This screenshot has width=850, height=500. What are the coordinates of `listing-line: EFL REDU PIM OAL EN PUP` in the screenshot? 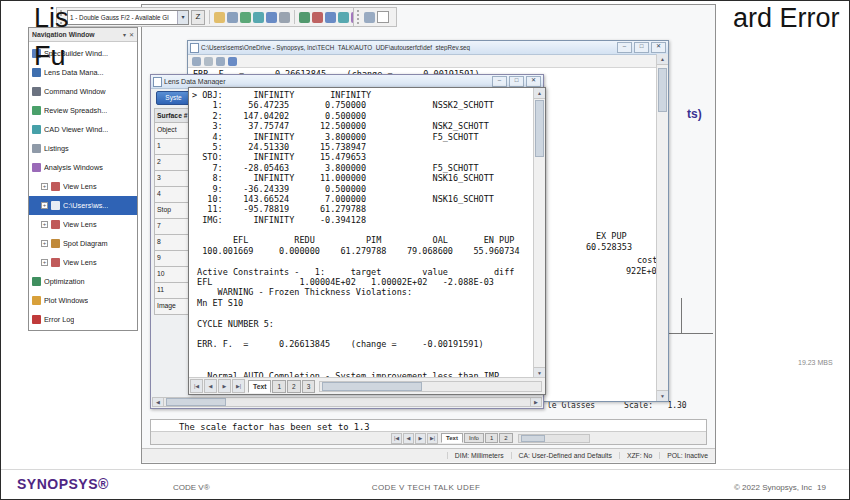 It's located at (364, 240).